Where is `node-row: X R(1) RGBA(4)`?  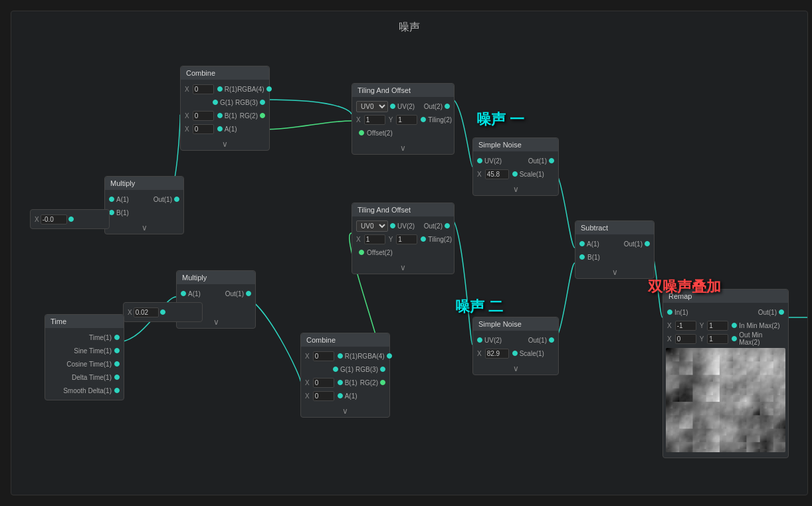
node-row: X R(1) RGBA(4) is located at coordinates (346, 356).